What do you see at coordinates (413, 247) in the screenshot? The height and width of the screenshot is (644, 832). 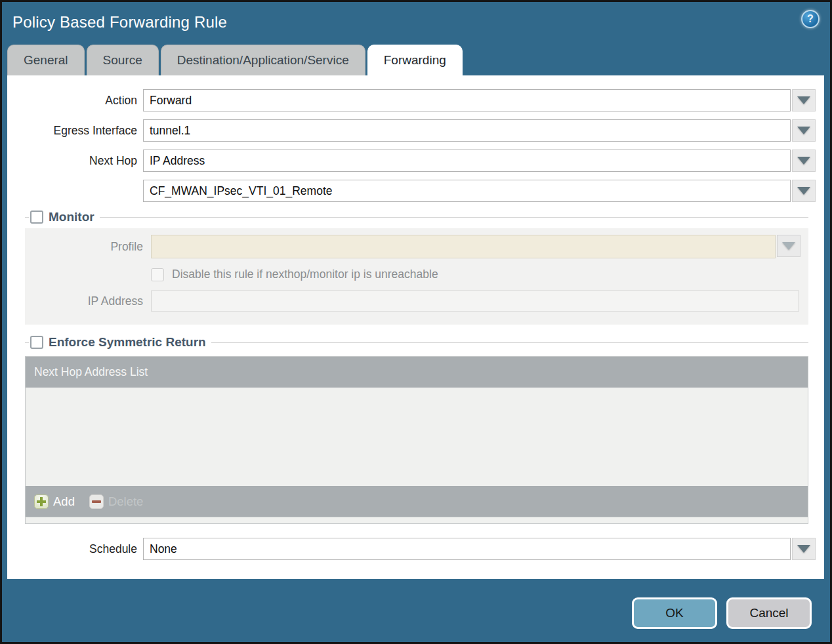 I see `profile-row: Profile` at bounding box center [413, 247].